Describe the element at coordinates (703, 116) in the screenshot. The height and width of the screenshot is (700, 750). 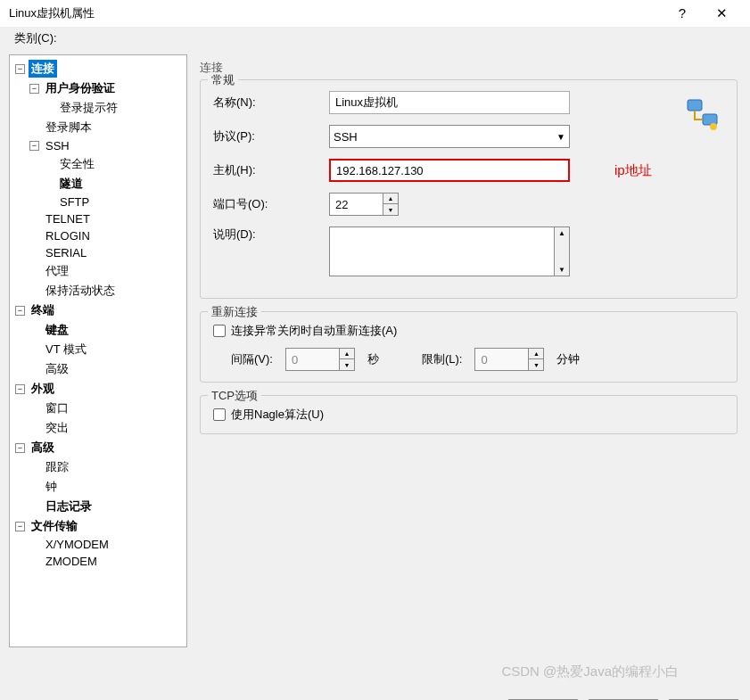
I see `network-icon` at that location.